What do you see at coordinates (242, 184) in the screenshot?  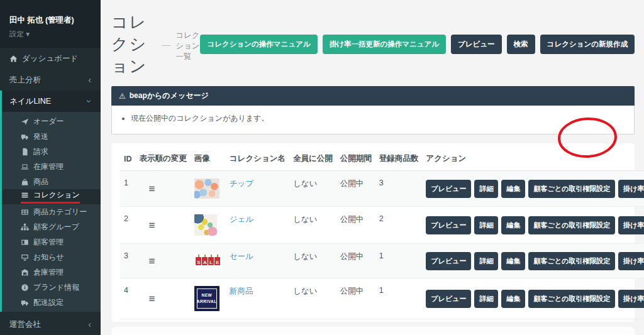 I see `collection-name-link: チップ` at bounding box center [242, 184].